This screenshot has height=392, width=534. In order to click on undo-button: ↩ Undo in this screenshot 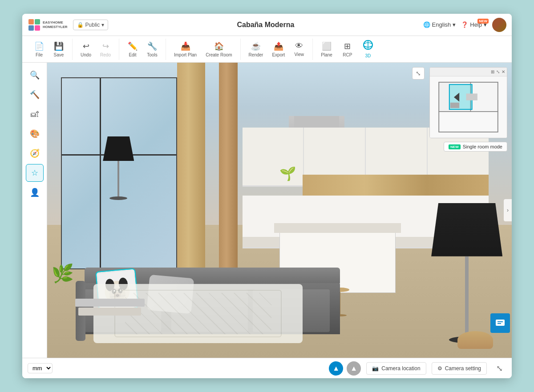, I will do `click(86, 49)`.